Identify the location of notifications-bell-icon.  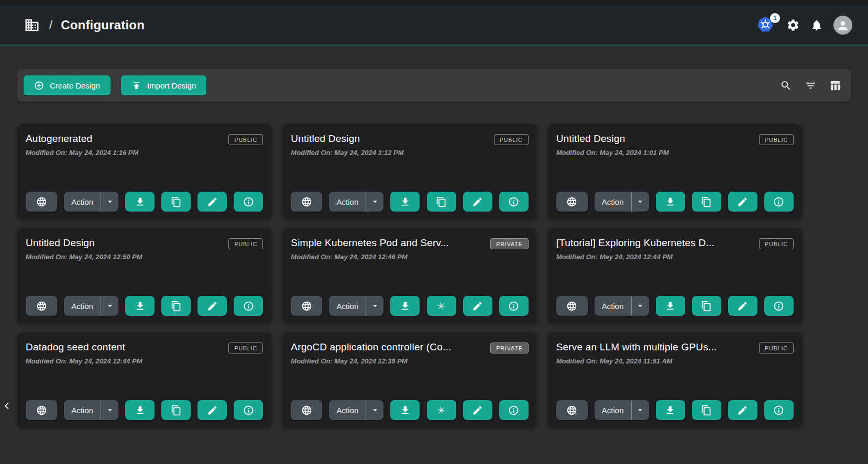
(817, 25).